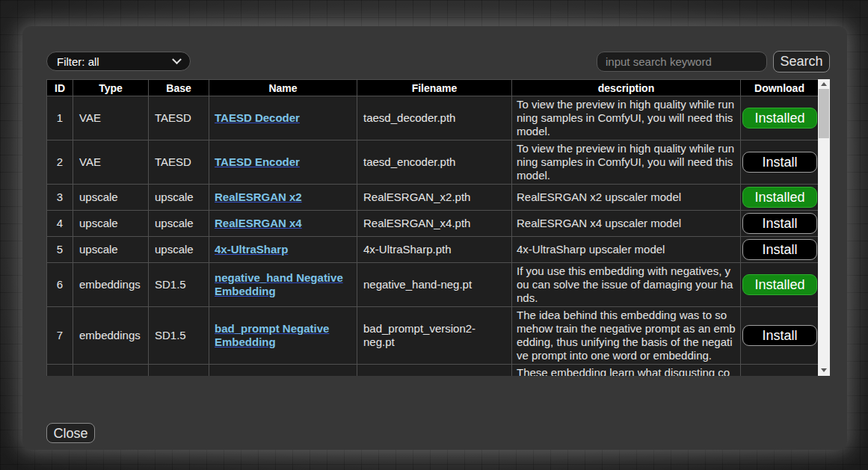  What do you see at coordinates (283, 197) in the screenshot?
I see `cell-name: RealESRGAN x2` at bounding box center [283, 197].